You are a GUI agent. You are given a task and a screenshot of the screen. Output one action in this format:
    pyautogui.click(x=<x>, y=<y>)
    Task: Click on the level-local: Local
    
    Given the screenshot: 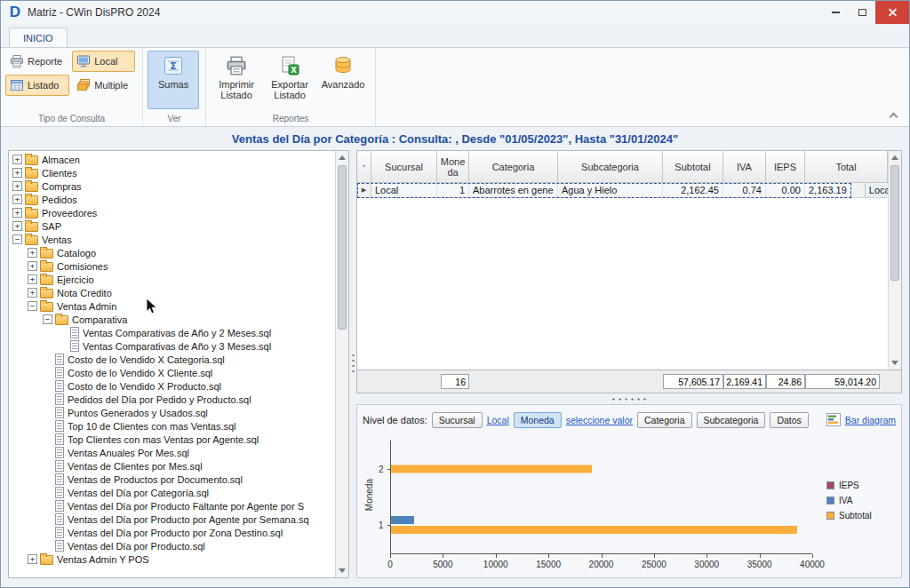 What is the action you would take?
    pyautogui.click(x=498, y=420)
    